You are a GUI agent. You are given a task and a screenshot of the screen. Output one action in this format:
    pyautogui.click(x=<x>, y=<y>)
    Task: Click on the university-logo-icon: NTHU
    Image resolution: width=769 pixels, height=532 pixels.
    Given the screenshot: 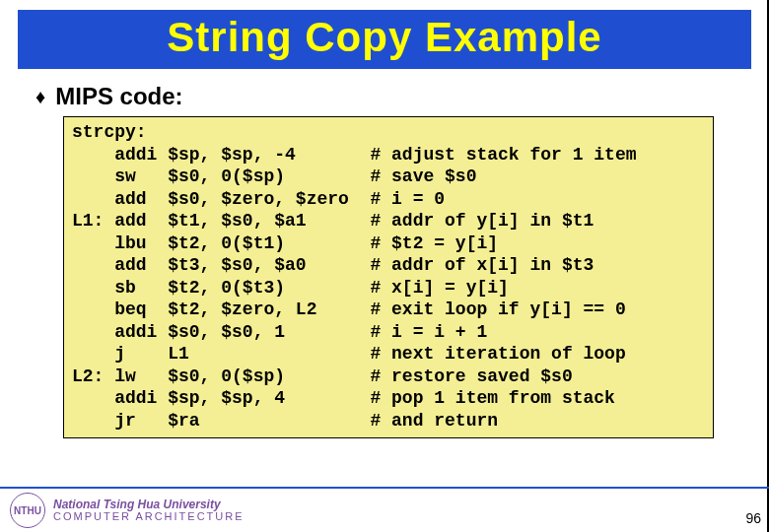 What is the action you would take?
    pyautogui.click(x=28, y=510)
    